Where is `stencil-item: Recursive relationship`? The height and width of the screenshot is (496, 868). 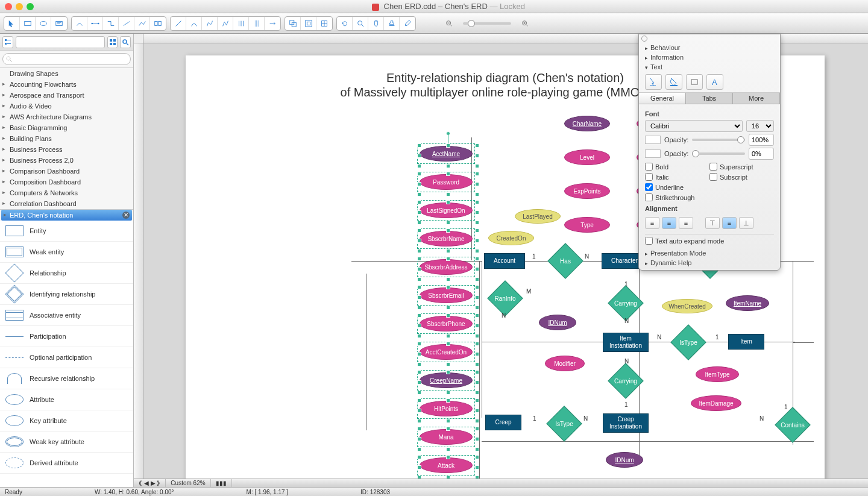
stencil-item: Recursive relationship is located at coordinates (66, 378).